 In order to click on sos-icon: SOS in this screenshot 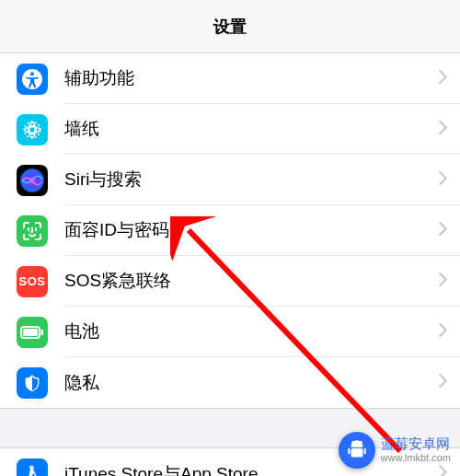, I will do `click(32, 282)`.